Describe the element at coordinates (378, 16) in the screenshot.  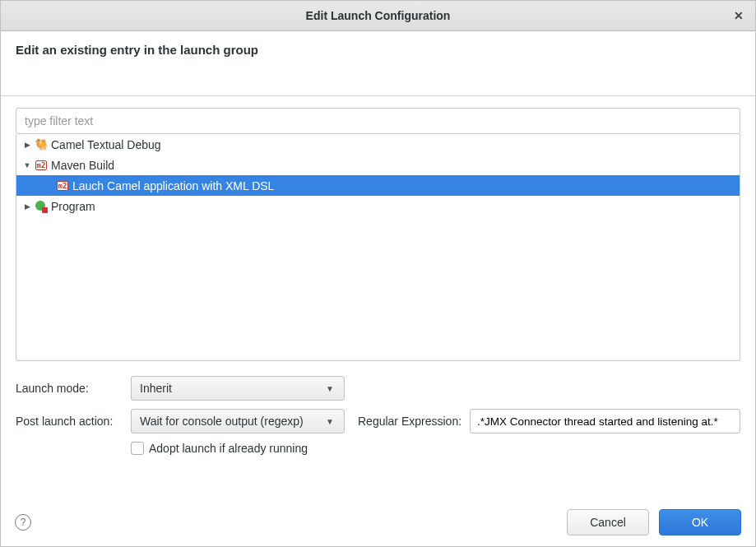
I see `window-title: Edit Launch Configuration` at that location.